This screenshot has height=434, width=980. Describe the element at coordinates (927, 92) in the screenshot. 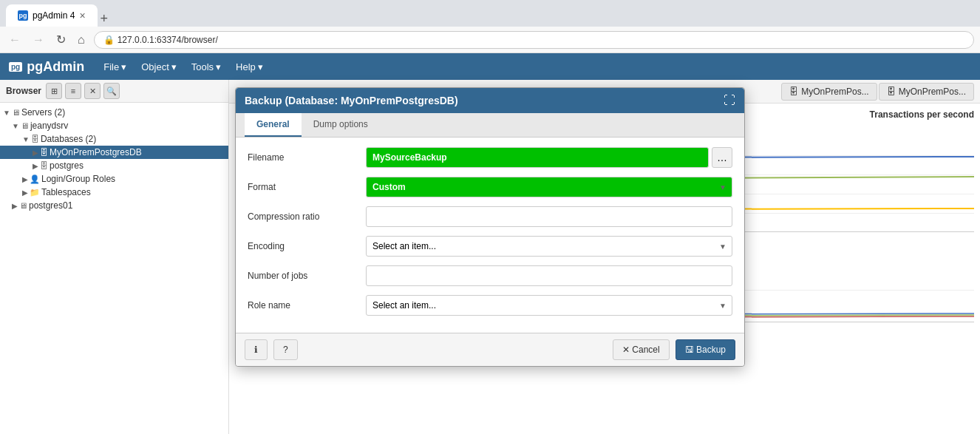

I see `extra-tab-2: 🗄 MyOnPremPos...` at that location.